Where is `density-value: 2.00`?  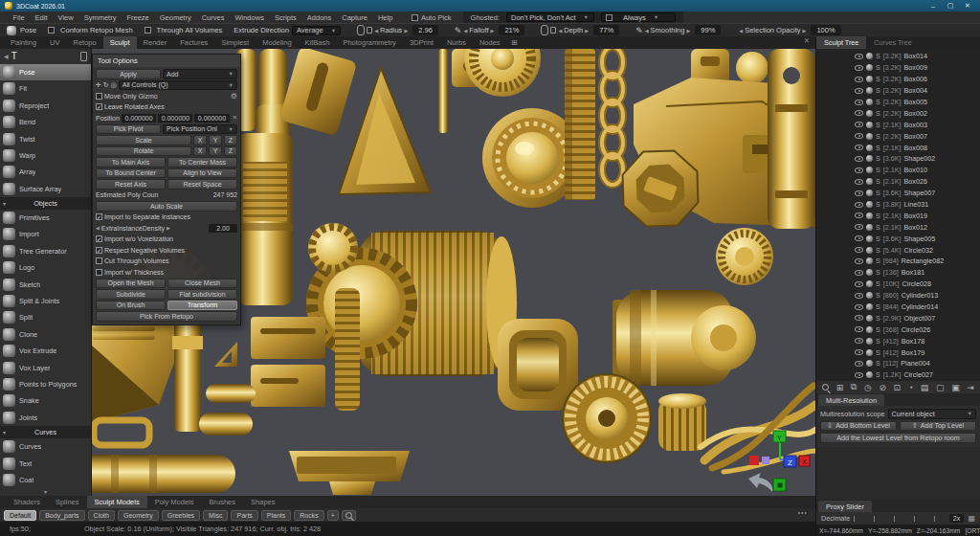 density-value: 2.00 is located at coordinates (223, 229).